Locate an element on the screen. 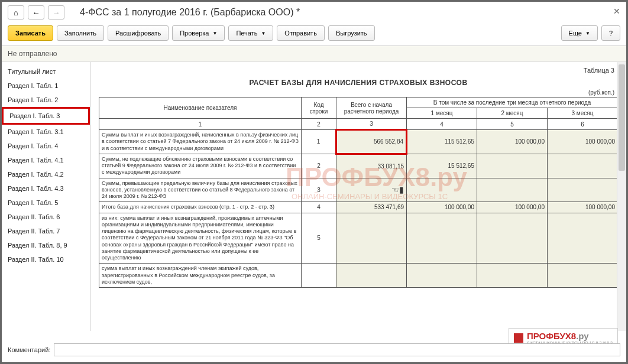  cell-m1: 115 512,65 is located at coordinates (442, 142).